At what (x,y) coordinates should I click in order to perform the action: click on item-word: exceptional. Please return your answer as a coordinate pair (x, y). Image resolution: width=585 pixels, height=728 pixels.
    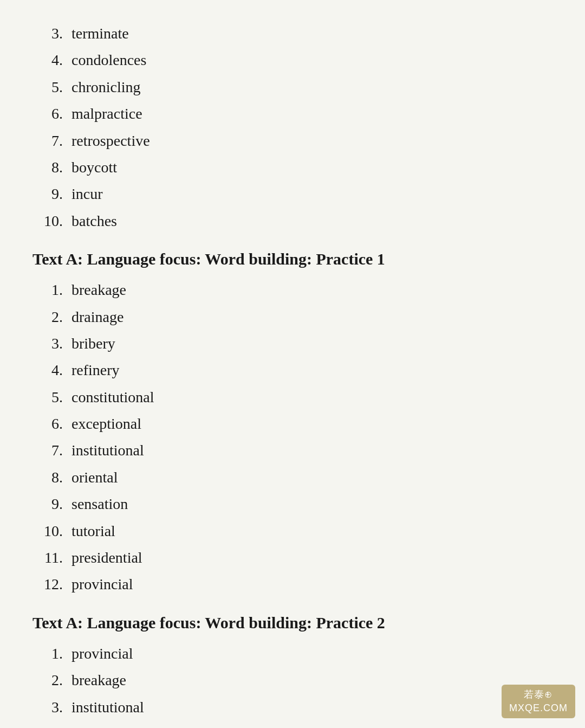
    Looking at the image, I should click on (106, 424).